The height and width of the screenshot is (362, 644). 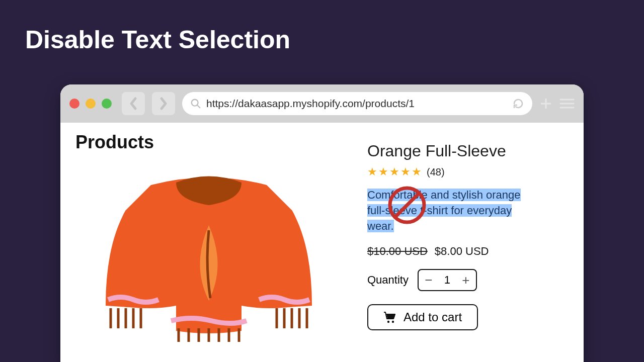 What do you see at coordinates (429, 280) in the screenshot?
I see `quantity-decrease-button: −` at bounding box center [429, 280].